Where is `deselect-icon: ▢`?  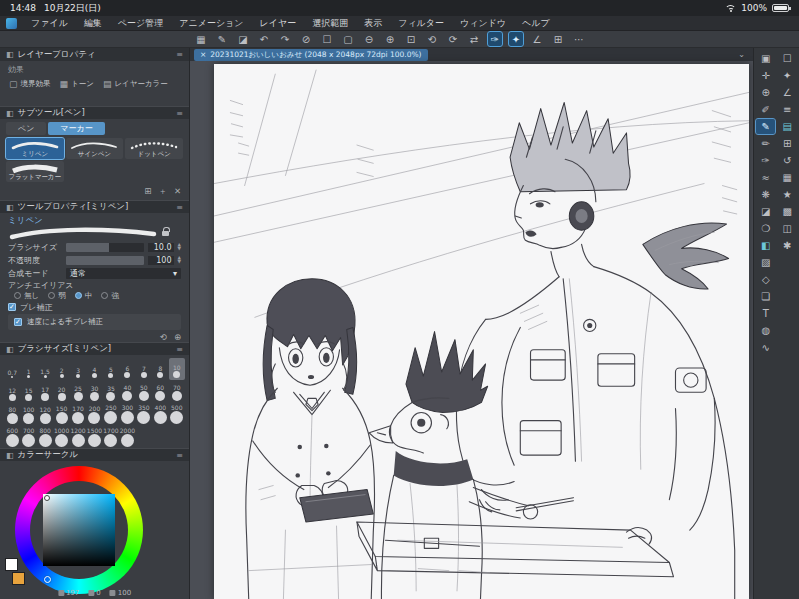 deselect-icon: ▢ is located at coordinates (348, 39).